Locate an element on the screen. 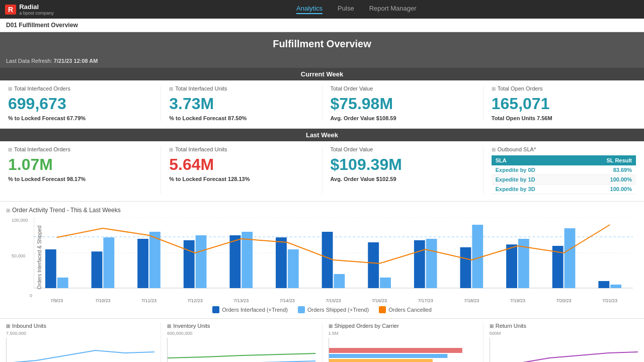 The width and height of the screenshot is (644, 362). inbound-units-section: ⊞ Inbound Units 7,500,000 5,000,000 is located at coordinates (80, 342).